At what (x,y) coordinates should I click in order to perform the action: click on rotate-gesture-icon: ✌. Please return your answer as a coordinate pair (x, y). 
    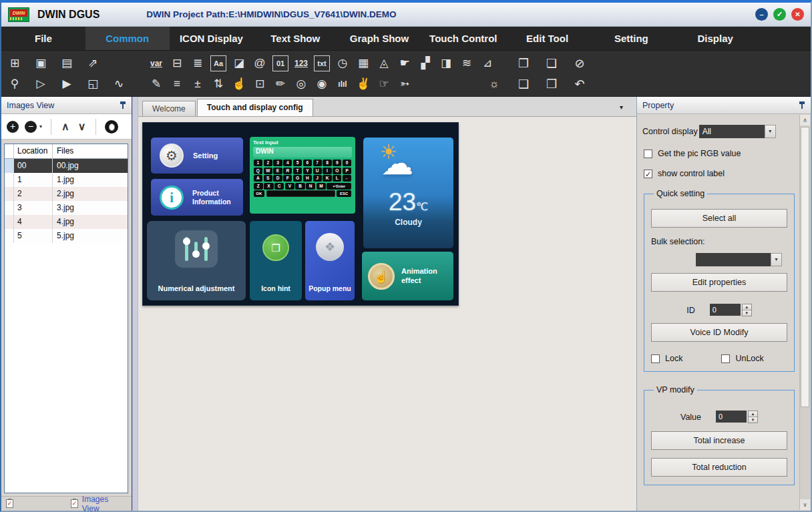
    Looking at the image, I should click on (363, 84).